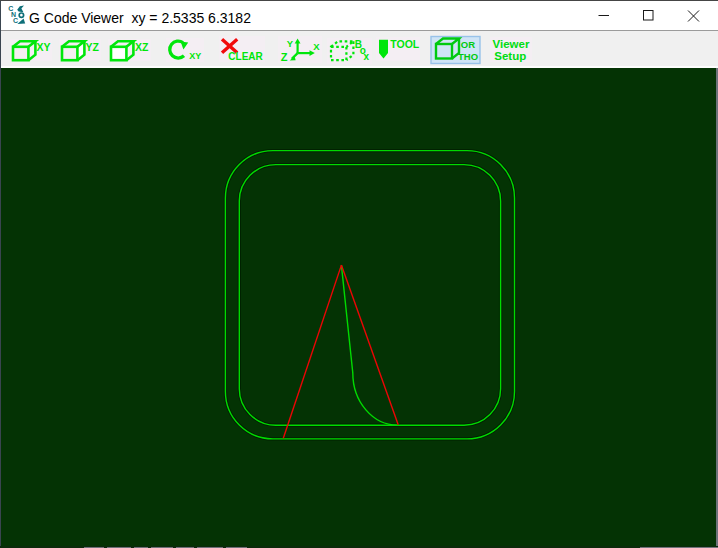  Describe the element at coordinates (316, 46) in the screenshot. I see `svg-text: X` at that location.